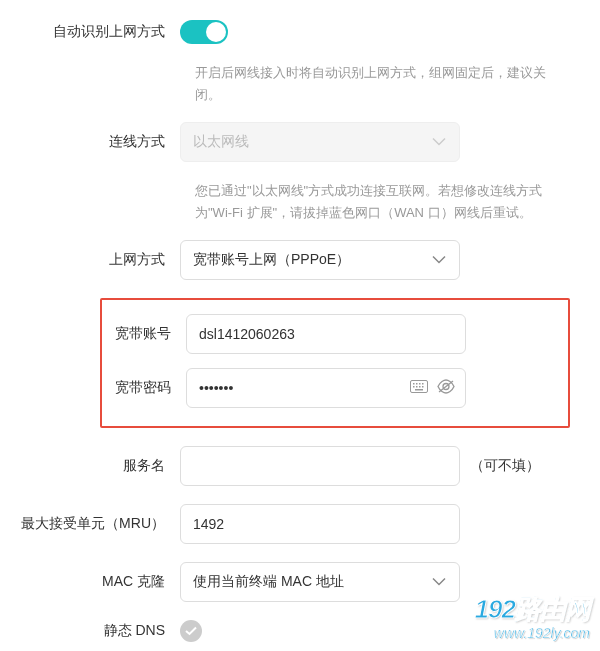  Describe the element at coordinates (268, 582) in the screenshot. I see `mac-clone-value: 使用当前终端 MAC 地址` at that location.